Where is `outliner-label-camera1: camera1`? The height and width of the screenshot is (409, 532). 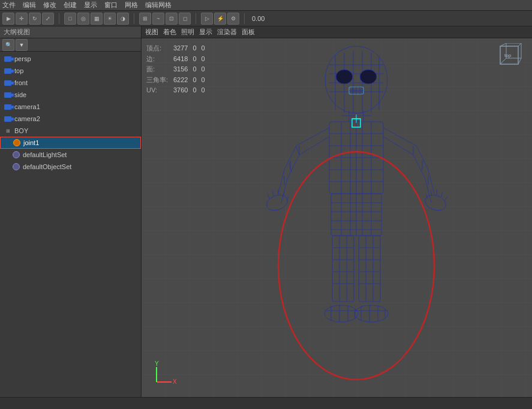
outliner-label-camera1: camera1 is located at coordinates (28, 107).